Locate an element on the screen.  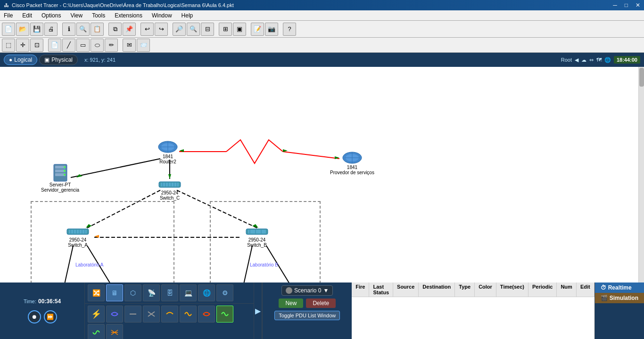
line-button: ╱ is located at coordinates (69, 45).